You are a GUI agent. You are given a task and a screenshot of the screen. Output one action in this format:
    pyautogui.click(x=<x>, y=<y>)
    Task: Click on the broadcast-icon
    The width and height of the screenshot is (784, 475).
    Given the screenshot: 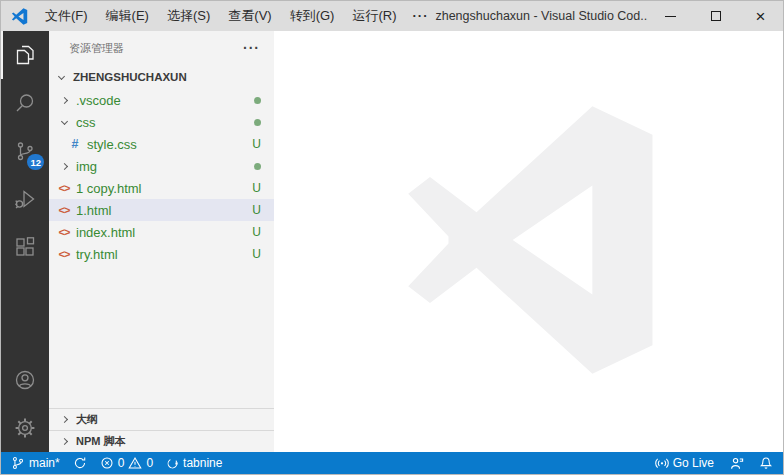 What is the action you would take?
    pyautogui.click(x=662, y=463)
    